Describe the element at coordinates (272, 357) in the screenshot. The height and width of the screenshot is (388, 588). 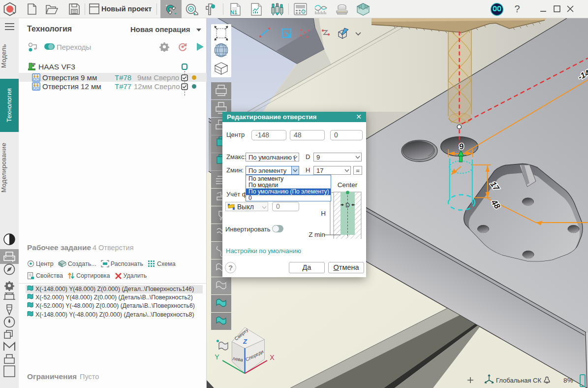
I see `svg-text: X` at that location.